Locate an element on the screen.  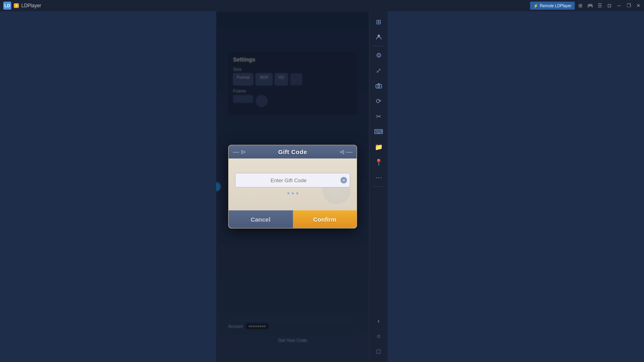
app-logo: LD is located at coordinates (7, 6).